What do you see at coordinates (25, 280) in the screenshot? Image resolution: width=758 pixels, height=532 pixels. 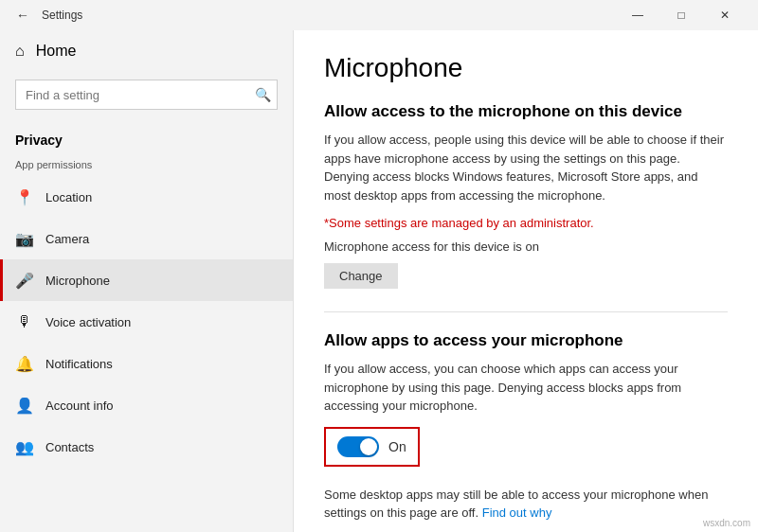 I see `microphone-icon: 🎤` at bounding box center [25, 280].